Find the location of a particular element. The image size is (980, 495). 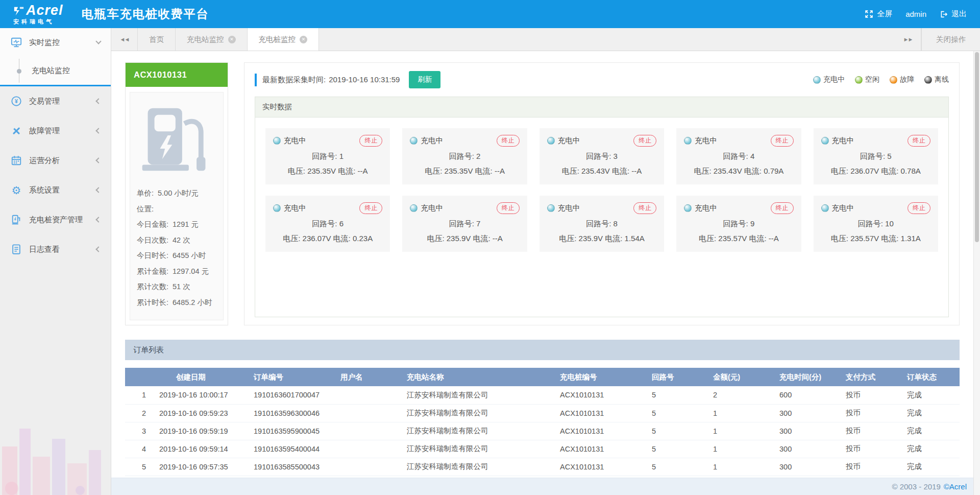

order-cell: 1910163595400044 is located at coordinates (291, 449).